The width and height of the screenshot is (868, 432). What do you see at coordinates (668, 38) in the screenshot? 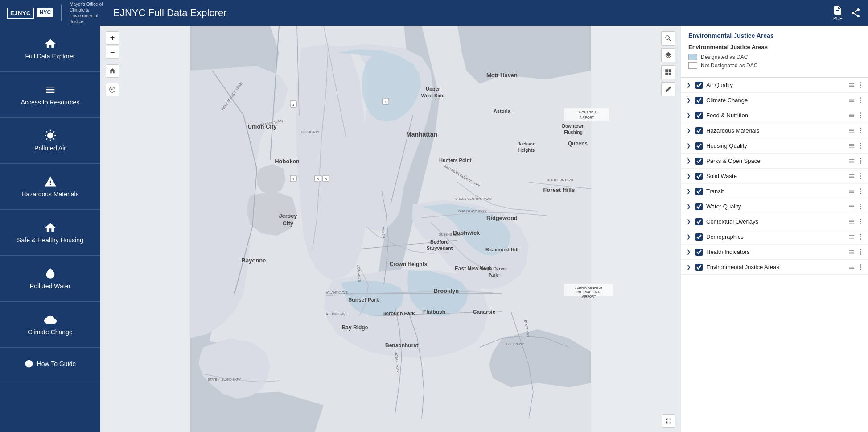
I see `search-map-button` at bounding box center [668, 38].